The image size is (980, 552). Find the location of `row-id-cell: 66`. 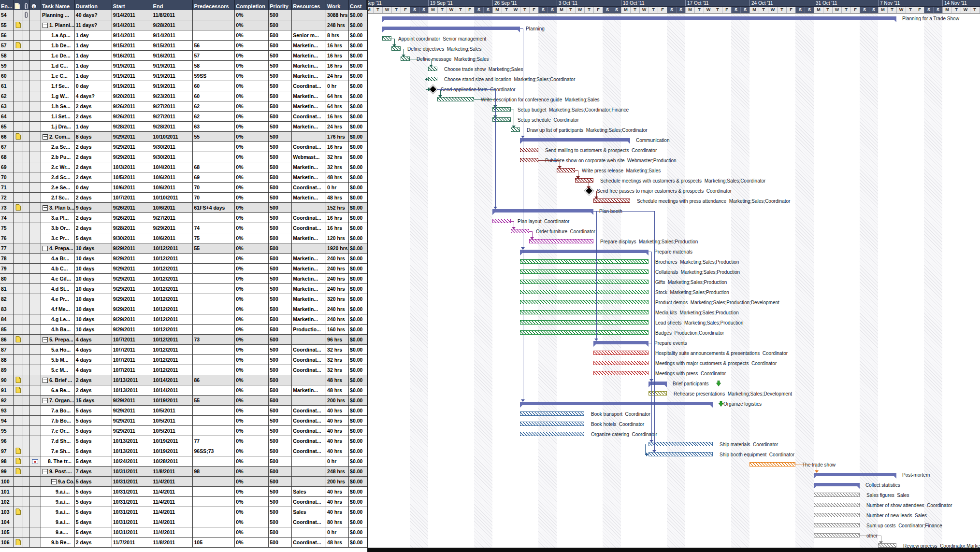

row-id-cell: 66 is located at coordinates (7, 137).